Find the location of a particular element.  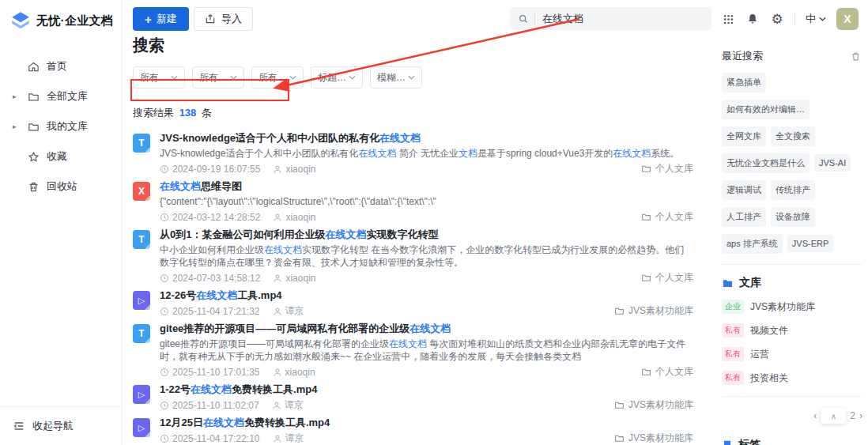

filter-select: 模糊… is located at coordinates (396, 77).